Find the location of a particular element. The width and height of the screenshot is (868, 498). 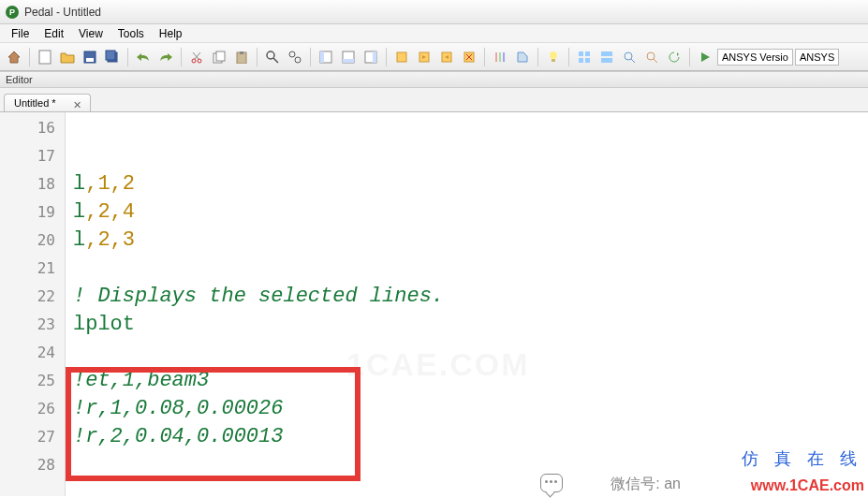

bookmark-prev-icon is located at coordinates (447, 57).